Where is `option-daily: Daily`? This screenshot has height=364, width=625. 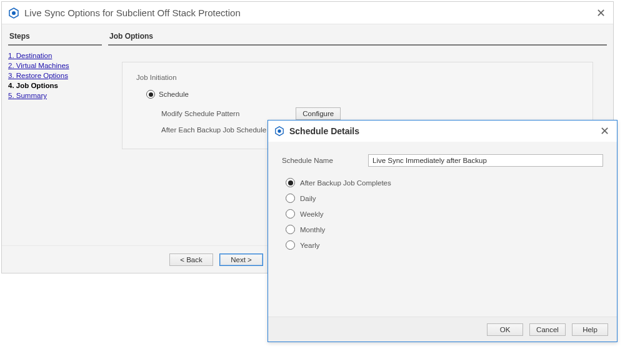
option-daily: Daily is located at coordinates (444, 199).